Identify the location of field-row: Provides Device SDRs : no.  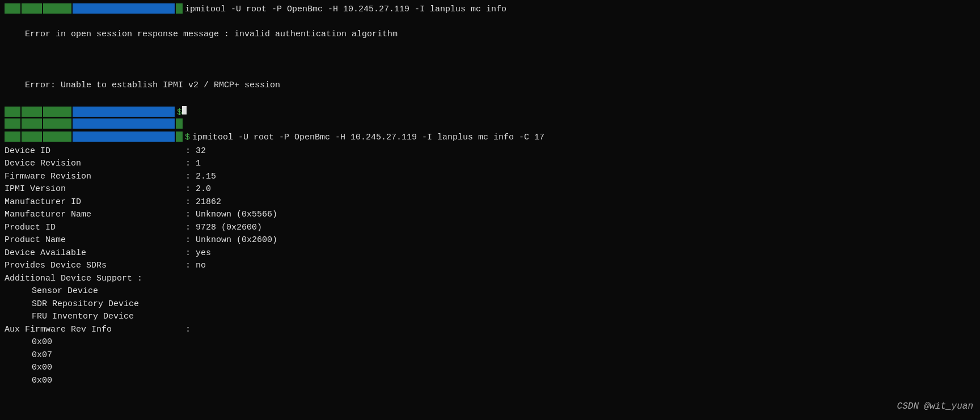
(490, 266).